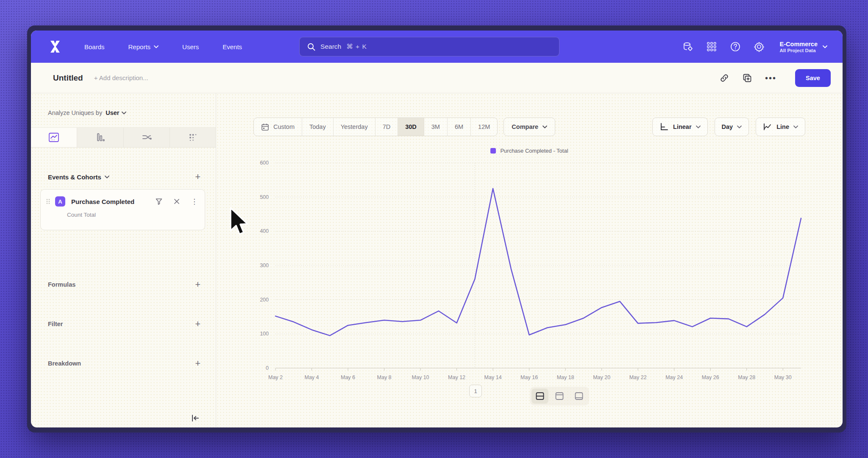  What do you see at coordinates (559, 396) in the screenshot?
I see `layout-panel-top-icon` at bounding box center [559, 396].